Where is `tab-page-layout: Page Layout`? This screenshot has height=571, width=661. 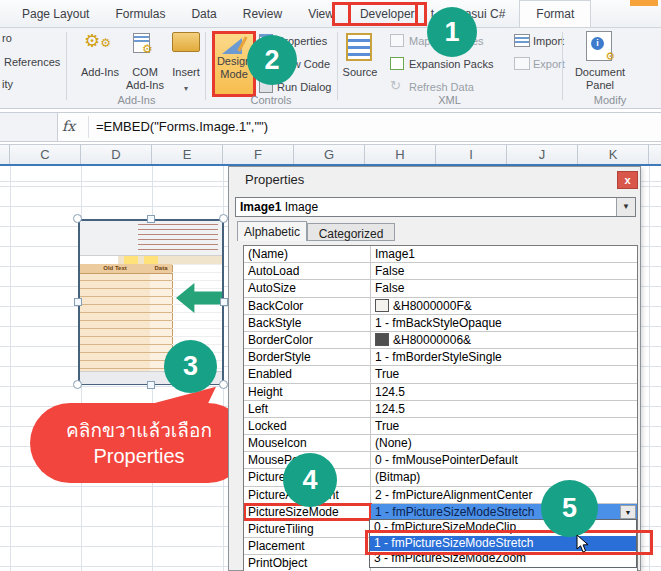
tab-page-layout: Page Layout is located at coordinates (56, 14).